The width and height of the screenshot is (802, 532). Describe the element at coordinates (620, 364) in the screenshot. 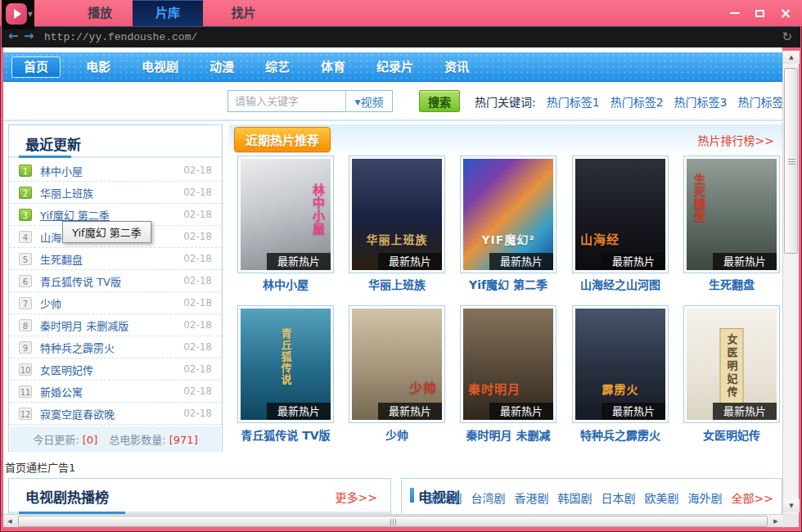

I see `movie-poster: 霹雳火 最新热片` at that location.